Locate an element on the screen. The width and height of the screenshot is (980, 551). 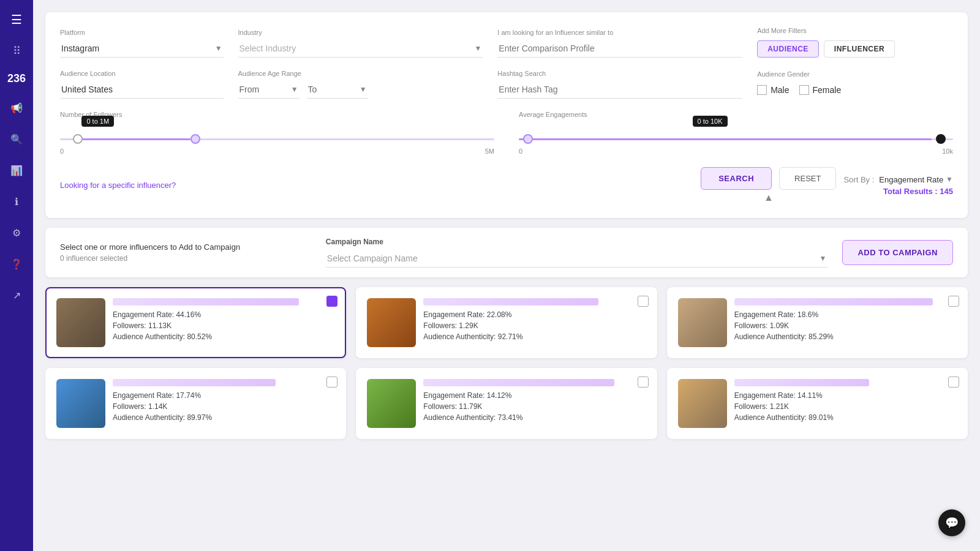
age-from-chevron: ▼ is located at coordinates (295, 89).